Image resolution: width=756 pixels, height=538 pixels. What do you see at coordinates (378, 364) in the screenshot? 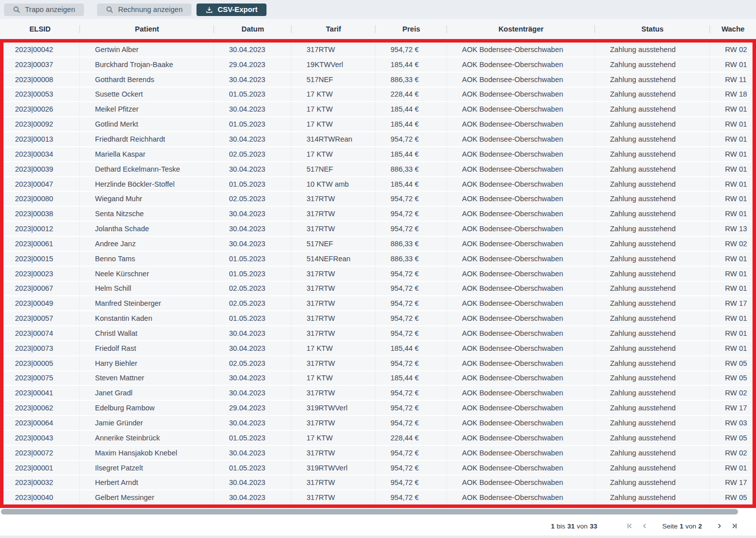
I see `table-row: 2023|00005 Harry Biehler 02.05.2023 317R…` at bounding box center [378, 364].